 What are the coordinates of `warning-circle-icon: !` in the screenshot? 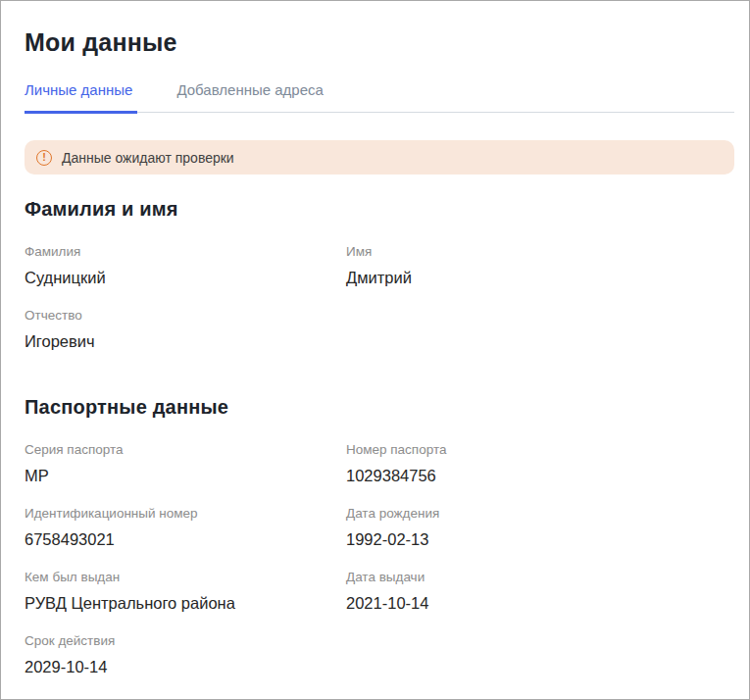 It's located at (44, 158).